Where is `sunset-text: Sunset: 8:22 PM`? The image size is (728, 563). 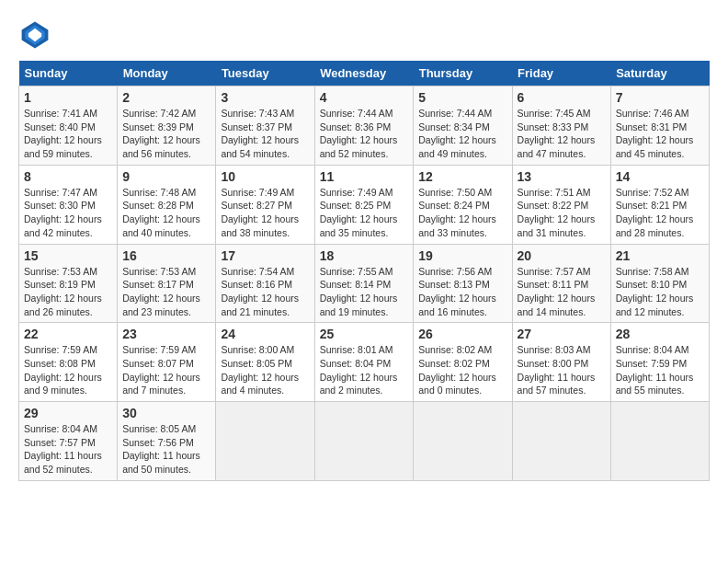
sunset-text: Sunset: 8:22 PM is located at coordinates (553, 205).